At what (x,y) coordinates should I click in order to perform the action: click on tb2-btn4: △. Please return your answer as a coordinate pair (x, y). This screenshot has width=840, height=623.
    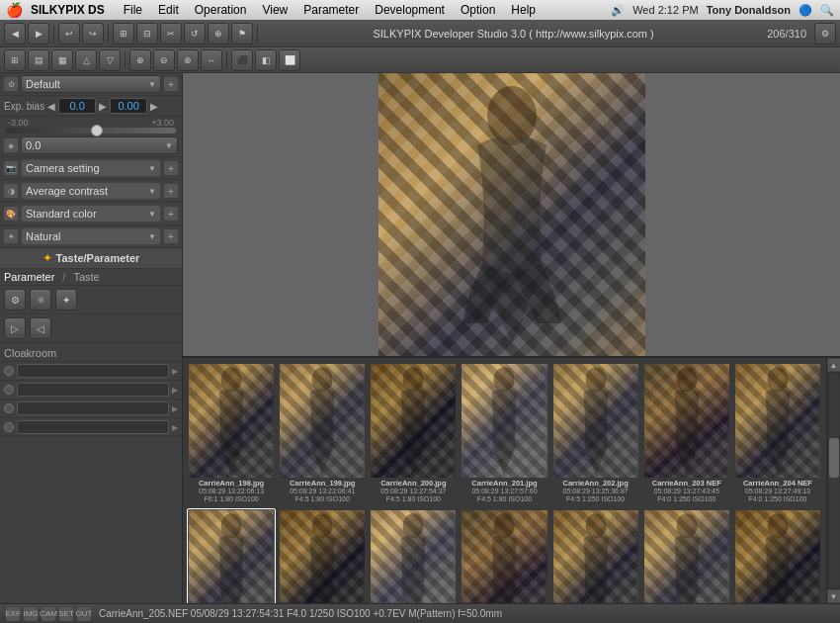
    Looking at the image, I should click on (86, 60).